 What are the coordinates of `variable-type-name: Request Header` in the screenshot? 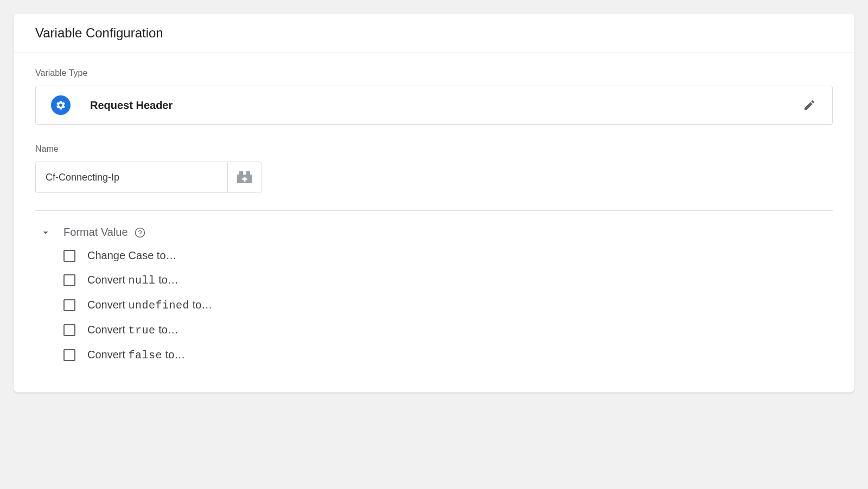 It's located at (446, 105).